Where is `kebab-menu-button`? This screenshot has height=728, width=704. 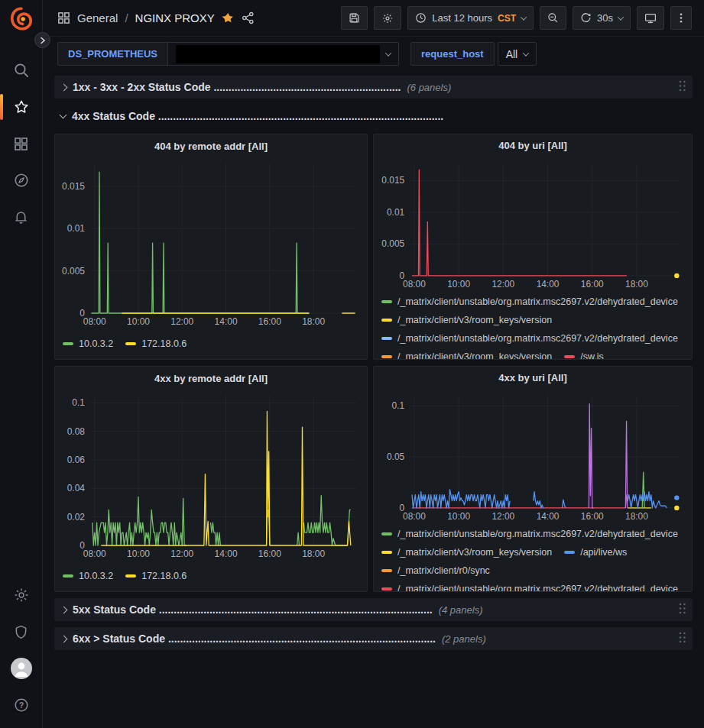
kebab-menu-button is located at coordinates (681, 18).